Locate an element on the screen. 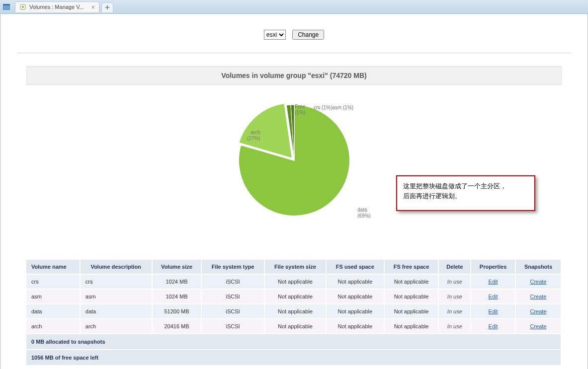  cell-name: data is located at coordinates (53, 311).